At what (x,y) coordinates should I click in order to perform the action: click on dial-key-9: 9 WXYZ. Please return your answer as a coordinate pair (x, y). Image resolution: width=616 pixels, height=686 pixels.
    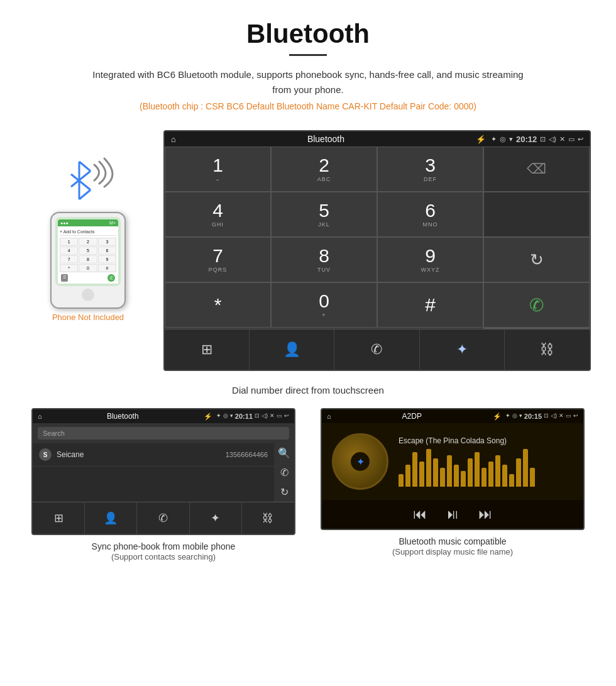
    Looking at the image, I should click on (430, 260).